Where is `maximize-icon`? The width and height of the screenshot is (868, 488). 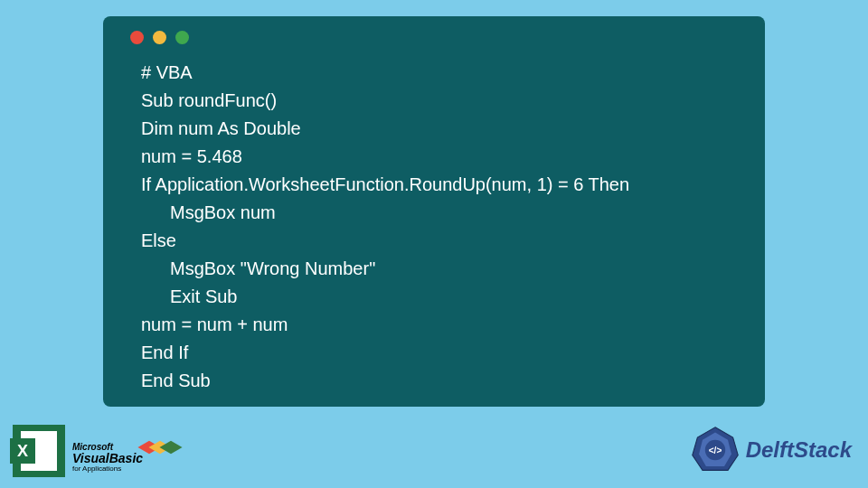
maximize-icon is located at coordinates (183, 38).